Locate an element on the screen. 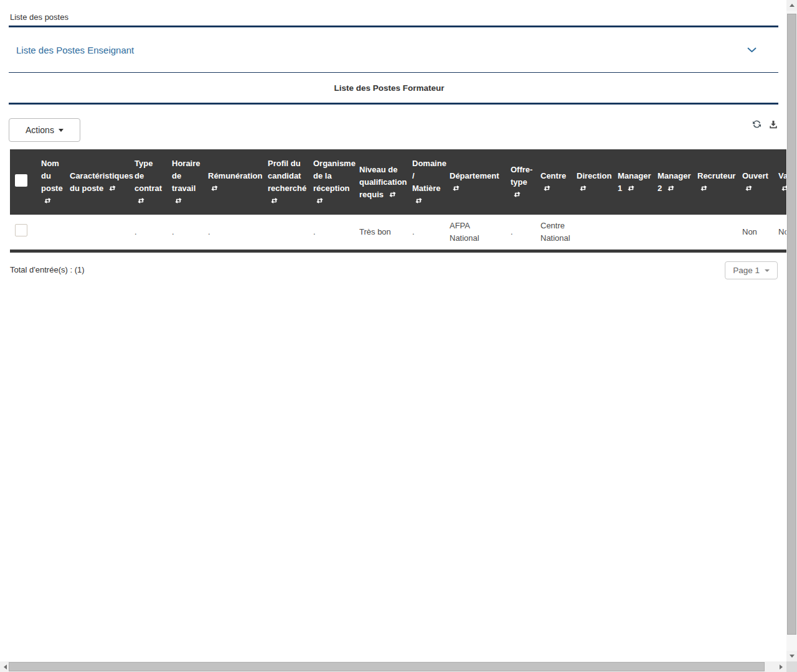 This screenshot has width=797, height=672. column-header: Vacant is located at coordinates (780, 182).